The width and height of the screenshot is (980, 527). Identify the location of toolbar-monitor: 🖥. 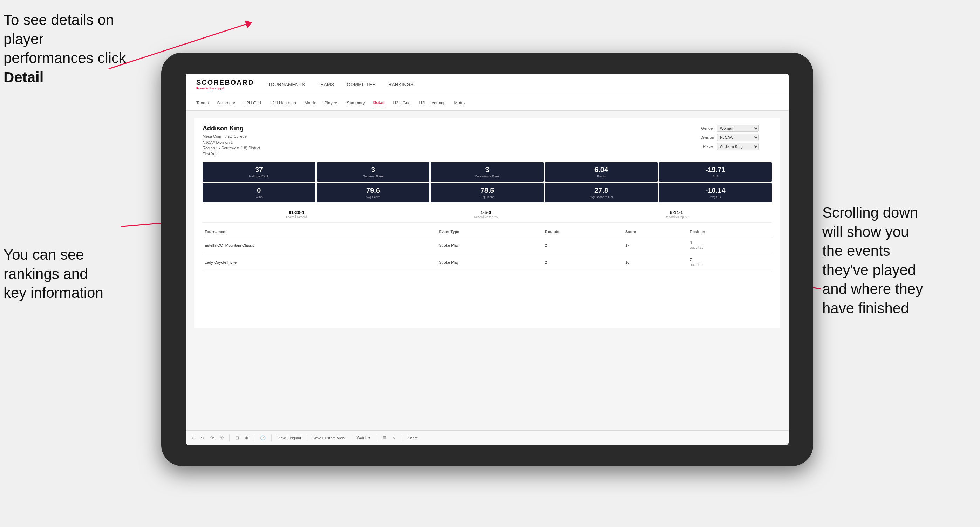
(384, 438).